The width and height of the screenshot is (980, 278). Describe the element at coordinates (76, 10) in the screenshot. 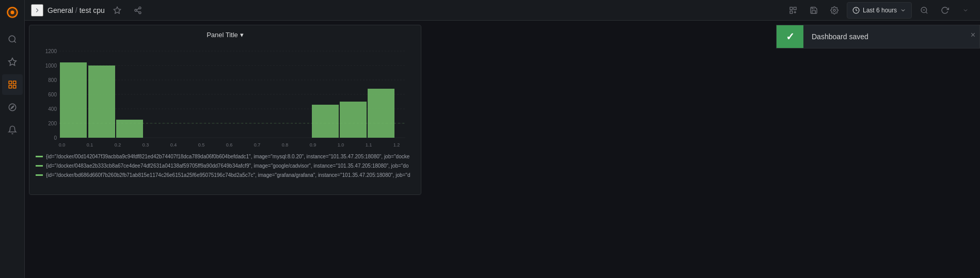

I see `breadcrumb: General / test cpu` at that location.